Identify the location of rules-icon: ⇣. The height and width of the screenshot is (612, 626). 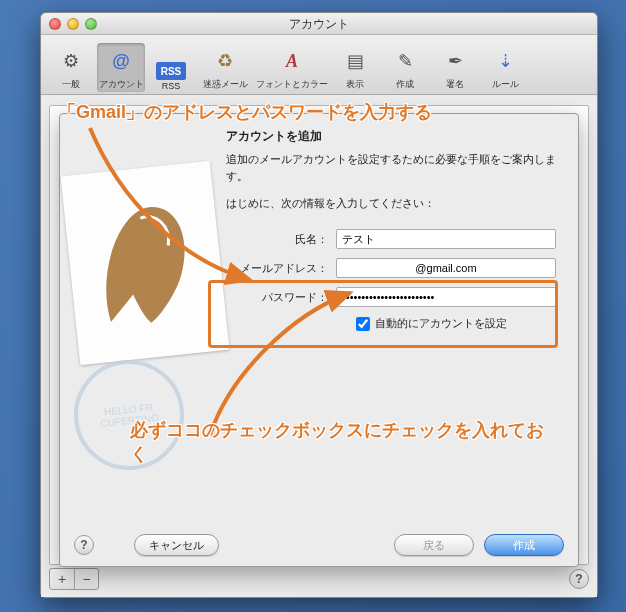
(505, 61).